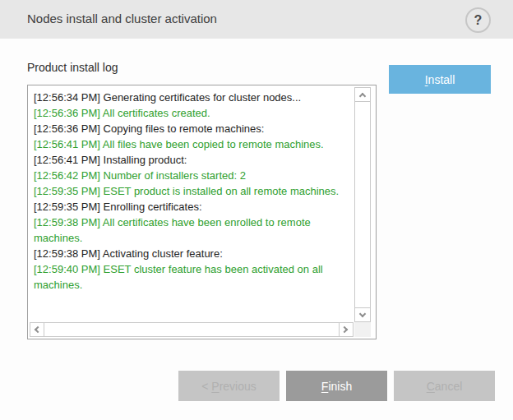 This screenshot has width=513, height=420. What do you see at coordinates (196, 159) in the screenshot?
I see `log-line: [12:56:41 PM] Installing product:` at bounding box center [196, 159].